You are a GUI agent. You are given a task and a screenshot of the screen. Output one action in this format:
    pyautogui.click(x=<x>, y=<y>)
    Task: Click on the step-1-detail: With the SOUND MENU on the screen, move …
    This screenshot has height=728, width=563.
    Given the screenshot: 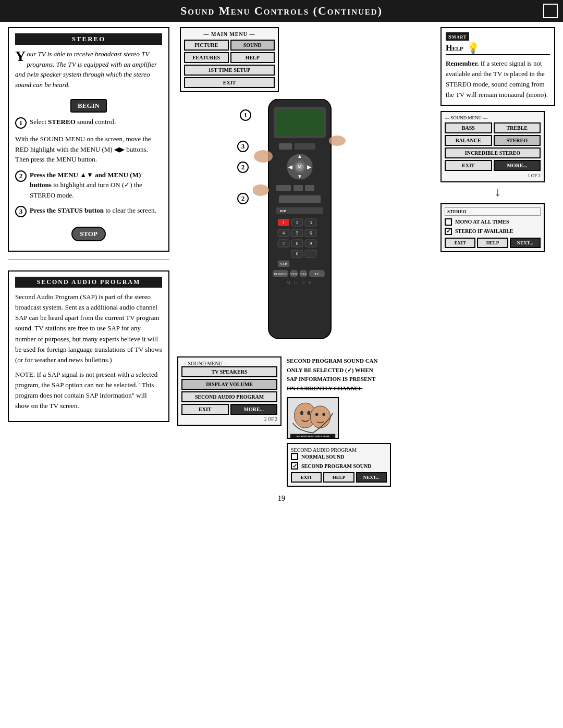 What is the action you would take?
    pyautogui.click(x=89, y=149)
    